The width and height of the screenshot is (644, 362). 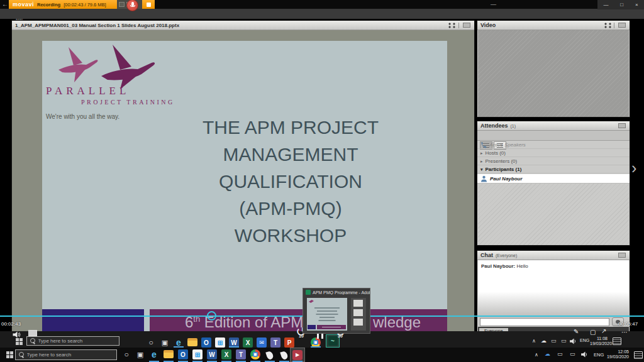 I want to click on pencil-tool-icon: ✎, so click(x=576, y=332).